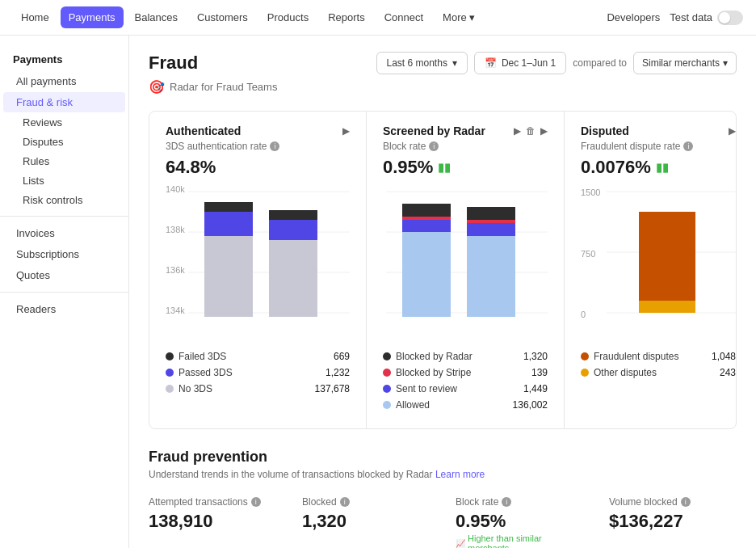 Image resolution: width=756 pixels, height=548 pixels. I want to click on fraud-prevention-section: Fraud prevention Understand trends in th…, so click(443, 498).